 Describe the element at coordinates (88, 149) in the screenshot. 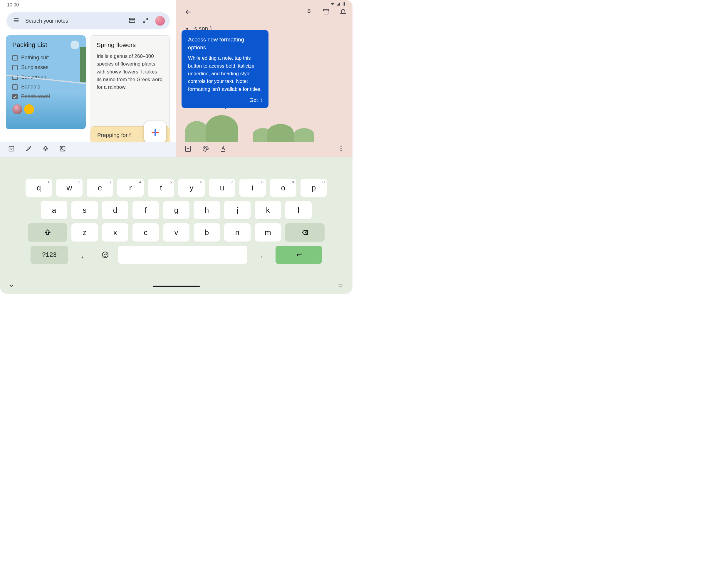

I see `left-bottom-toolbar` at that location.